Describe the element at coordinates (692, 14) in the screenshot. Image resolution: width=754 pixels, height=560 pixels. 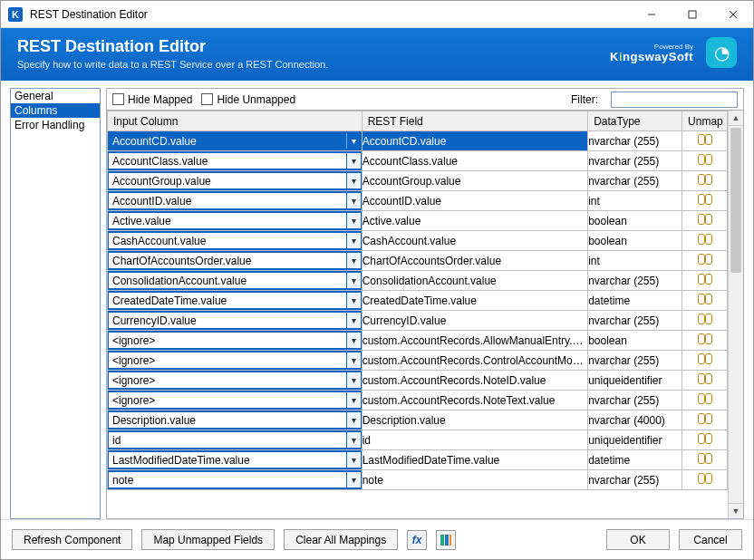
I see `maximize-button` at that location.